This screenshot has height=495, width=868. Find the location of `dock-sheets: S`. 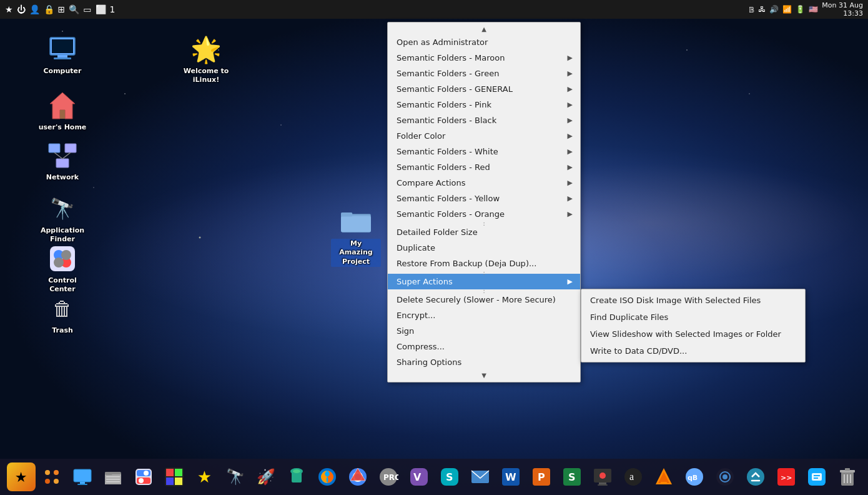

dock-sheets: S is located at coordinates (572, 477).